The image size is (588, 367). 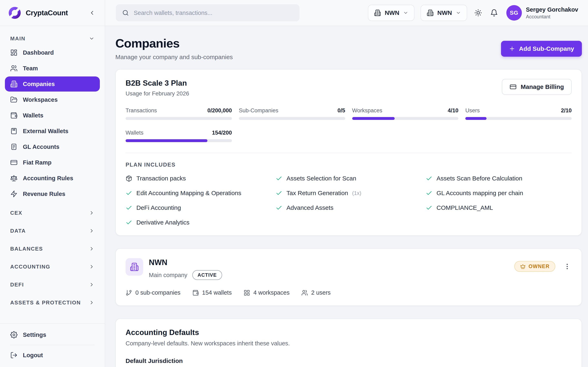 I want to click on sidebar-footer: Settings Logout, so click(x=52, y=345).